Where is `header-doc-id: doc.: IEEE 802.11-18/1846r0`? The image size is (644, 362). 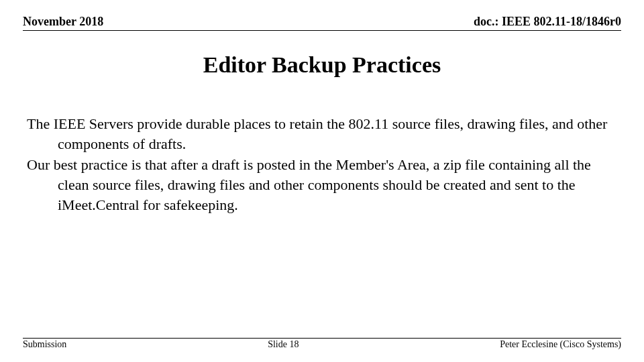 header-doc-id: doc.: IEEE 802.11-18/1846r0 is located at coordinates (547, 21).